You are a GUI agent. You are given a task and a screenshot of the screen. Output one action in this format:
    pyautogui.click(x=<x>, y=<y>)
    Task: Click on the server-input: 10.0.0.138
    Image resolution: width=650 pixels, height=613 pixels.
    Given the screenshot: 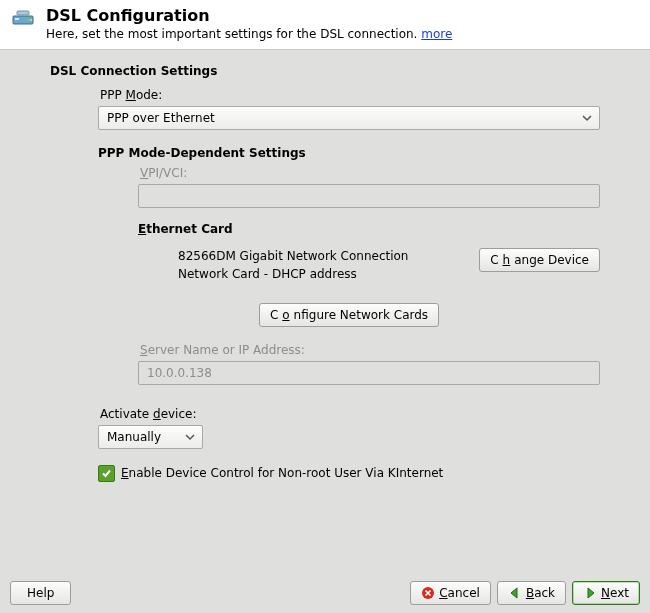 What is the action you would take?
    pyautogui.click(x=369, y=373)
    